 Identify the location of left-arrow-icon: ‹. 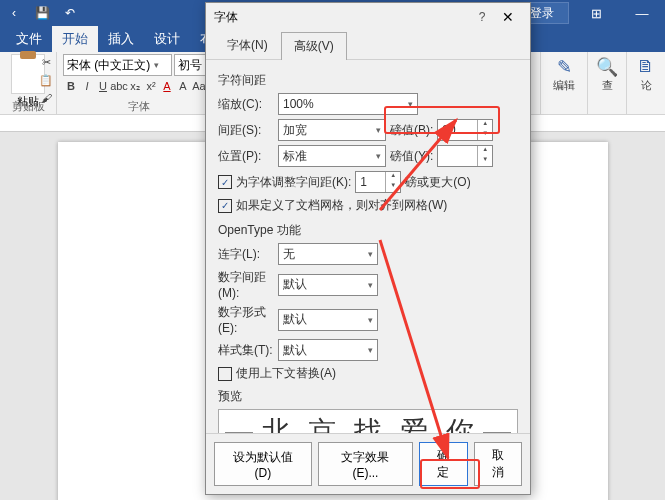
(14, 13).